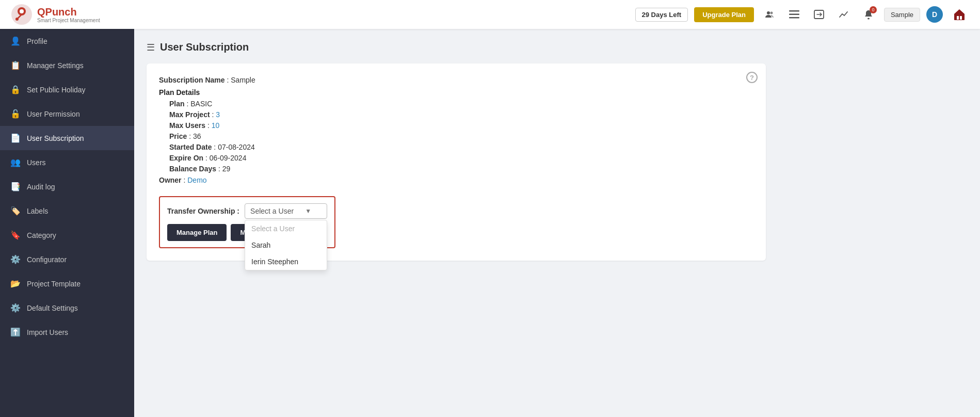 The width and height of the screenshot is (980, 417). What do you see at coordinates (456, 136) in the screenshot?
I see `plan-details-section: Plan : BASIC Max Project : 3 Max Users :…` at bounding box center [456, 136].